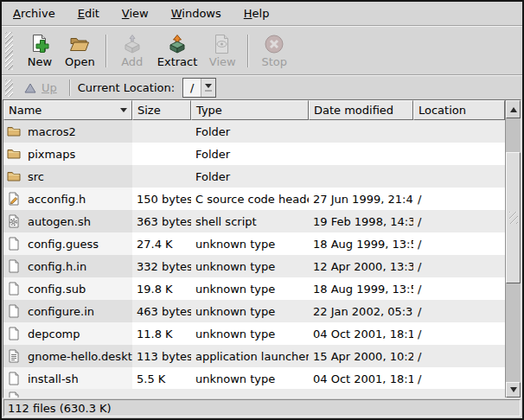  Describe the element at coordinates (254, 266) in the screenshot. I see `table-row: config.h.in332 bytesunknown type12 Apr 2…` at that location.